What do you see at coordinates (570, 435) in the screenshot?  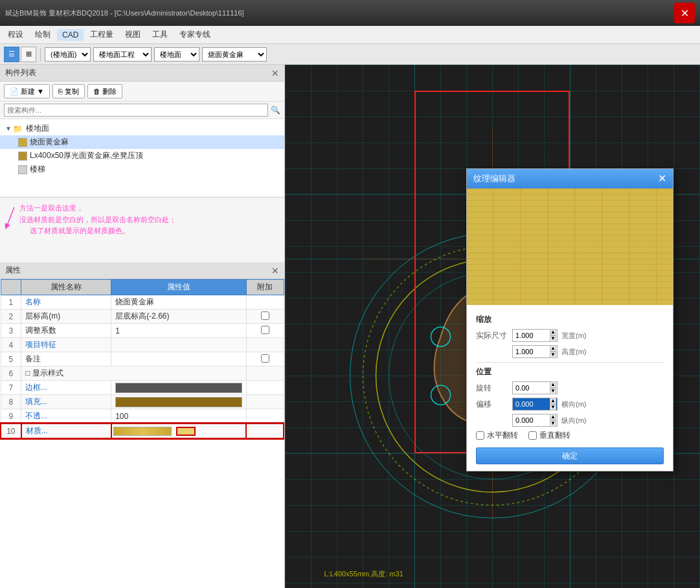 I see `flip-checkboxes-row: 水平翻转 垂直翻转` at bounding box center [570, 435].